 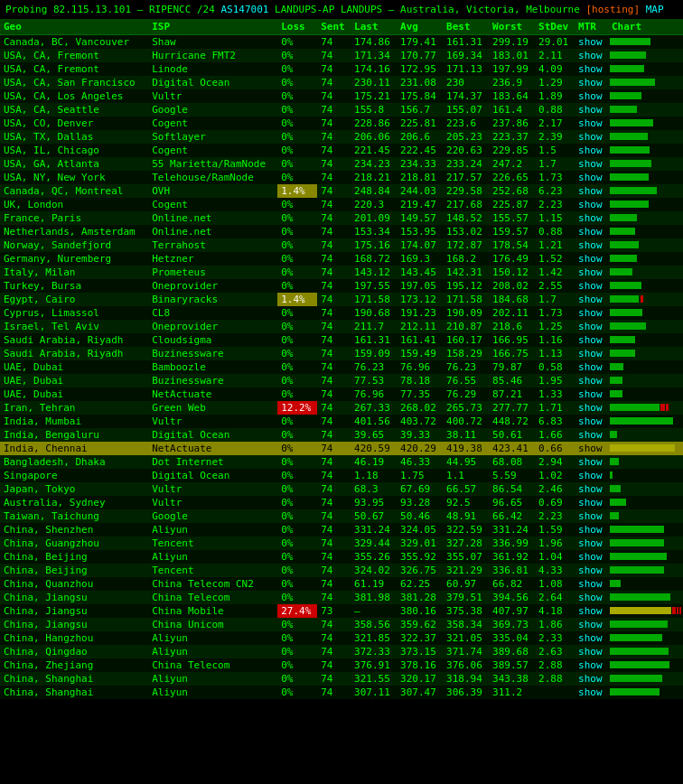 What do you see at coordinates (244, 9) in the screenshot?
I see `asn-link: AS147001` at bounding box center [244, 9].